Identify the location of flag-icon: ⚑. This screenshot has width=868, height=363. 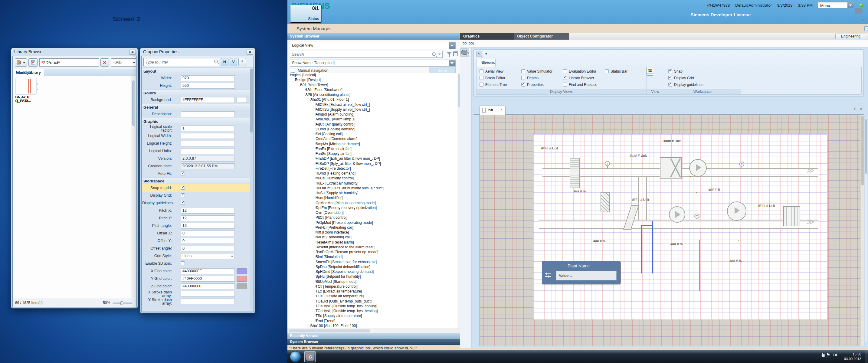
(828, 355).